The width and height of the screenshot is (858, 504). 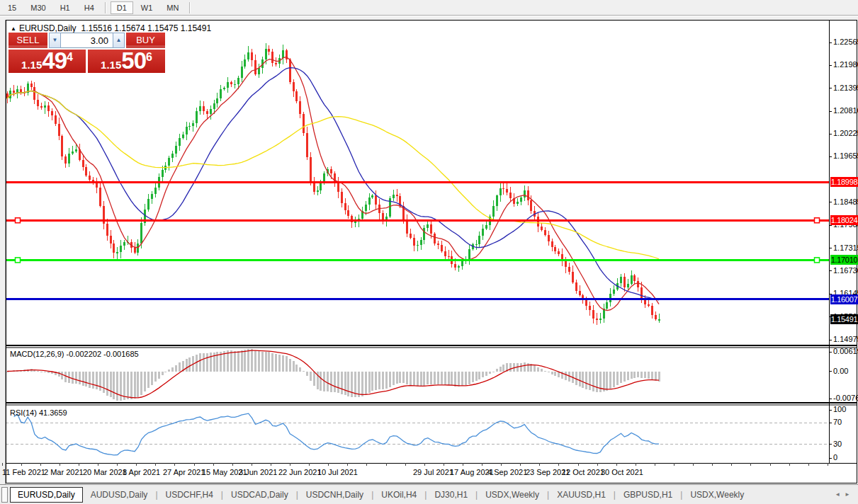 What do you see at coordinates (86, 40) in the screenshot?
I see `volume-input` at bounding box center [86, 40].